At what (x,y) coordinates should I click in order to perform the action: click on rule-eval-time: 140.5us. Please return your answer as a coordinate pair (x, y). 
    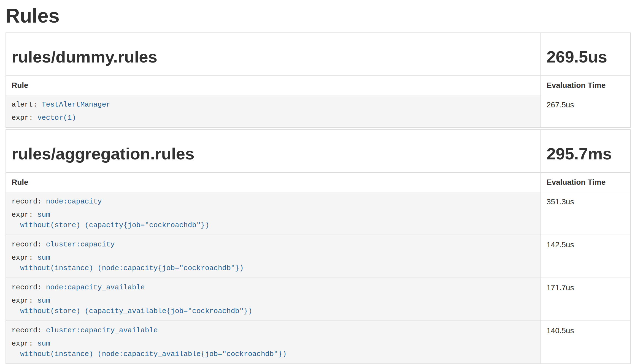
    Looking at the image, I should click on (586, 342).